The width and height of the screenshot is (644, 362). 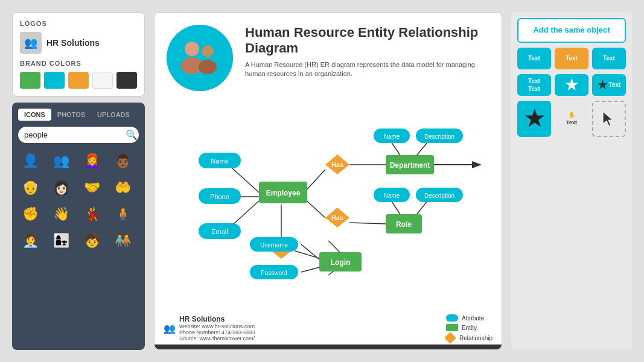 I want to click on object-plain-text: ✋ Text, so click(x=572, y=119).